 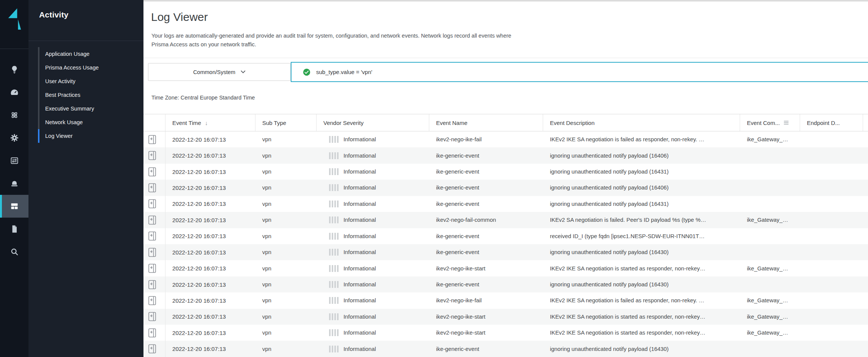 What do you see at coordinates (219, 72) in the screenshot?
I see `log-type-select: Common/System` at bounding box center [219, 72].